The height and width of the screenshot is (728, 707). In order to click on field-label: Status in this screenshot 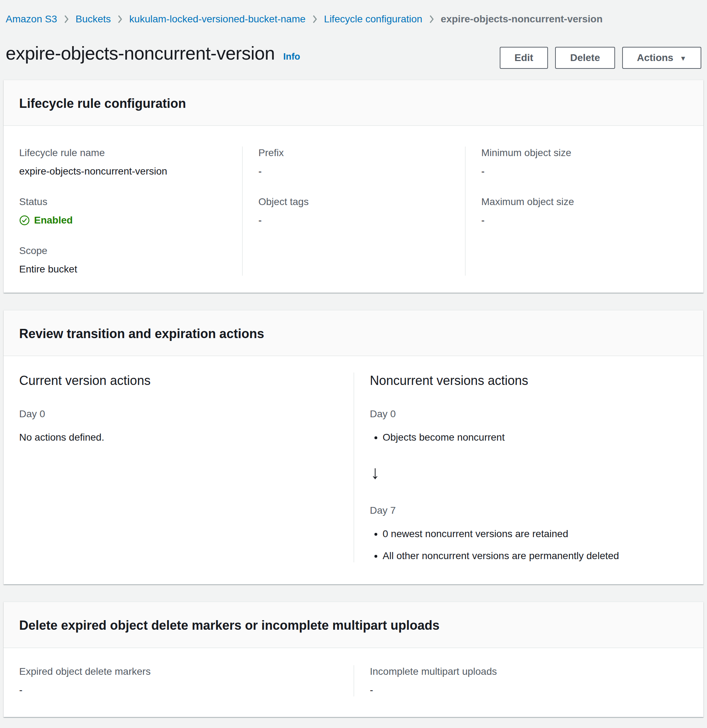, I will do `click(123, 202)`.